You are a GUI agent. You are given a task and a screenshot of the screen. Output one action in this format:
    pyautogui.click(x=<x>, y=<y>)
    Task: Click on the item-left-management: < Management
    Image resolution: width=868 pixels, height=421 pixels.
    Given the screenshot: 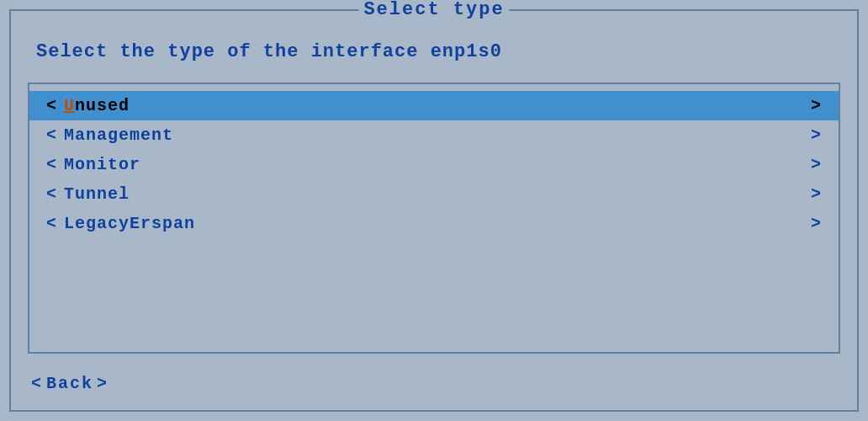 What is the action you would take?
    pyautogui.click(x=109, y=135)
    